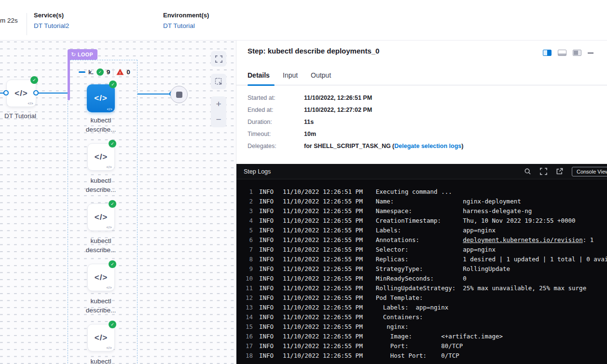 This screenshot has width=607, height=364. I want to click on zoom-out-button: −, so click(219, 120).